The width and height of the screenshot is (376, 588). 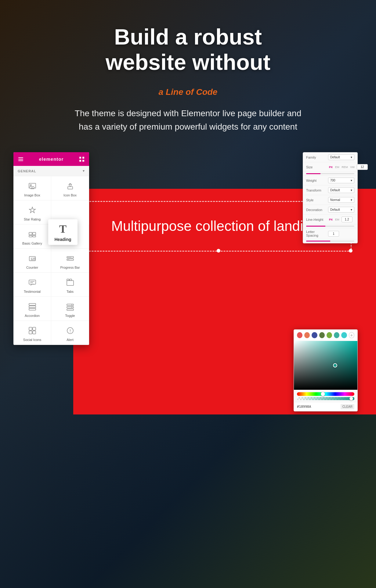 I want to click on add-swatch-button: +, so click(x=352, y=335).